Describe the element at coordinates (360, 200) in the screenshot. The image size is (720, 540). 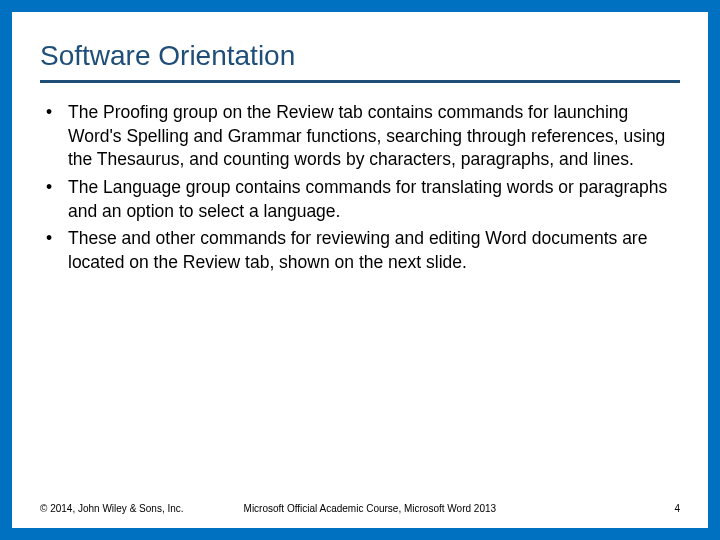
I see `list-item: • The Language group contains commands f…` at that location.